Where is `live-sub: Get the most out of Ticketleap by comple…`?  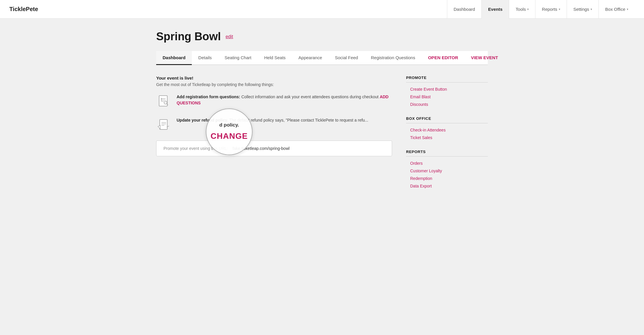 live-sub: Get the most out of Ticketleap by comple… is located at coordinates (274, 85).